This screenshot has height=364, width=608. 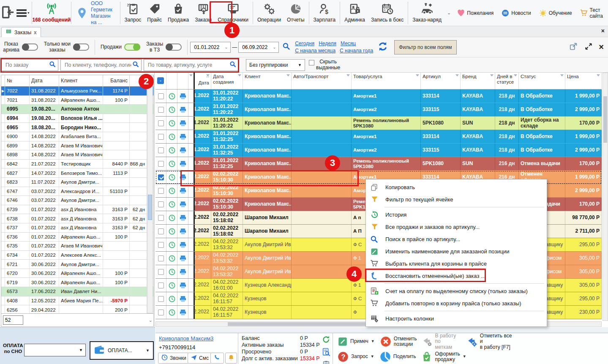 I want to click on column-header-client: Клиент, so click(x=267, y=81).